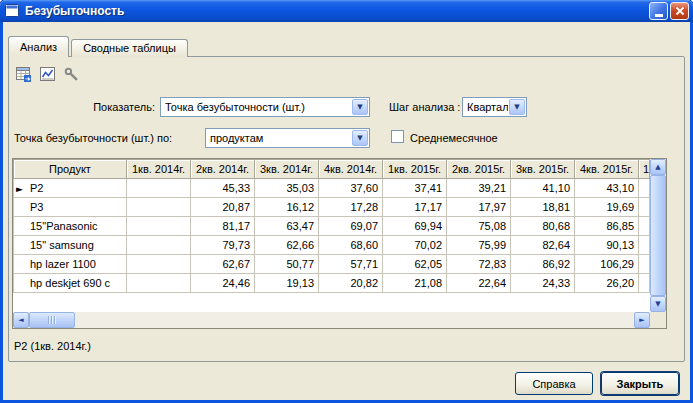 The image size is (693, 403). Describe the element at coordinates (70, 188) in the screenshot. I see `product-cell: ►P2` at that location.